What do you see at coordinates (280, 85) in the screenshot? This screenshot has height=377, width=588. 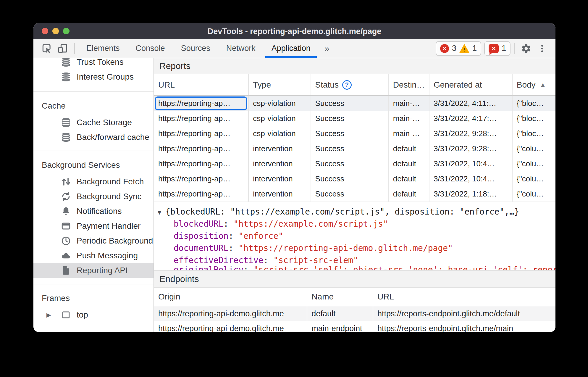 I see `column-header-type: Type` at bounding box center [280, 85].